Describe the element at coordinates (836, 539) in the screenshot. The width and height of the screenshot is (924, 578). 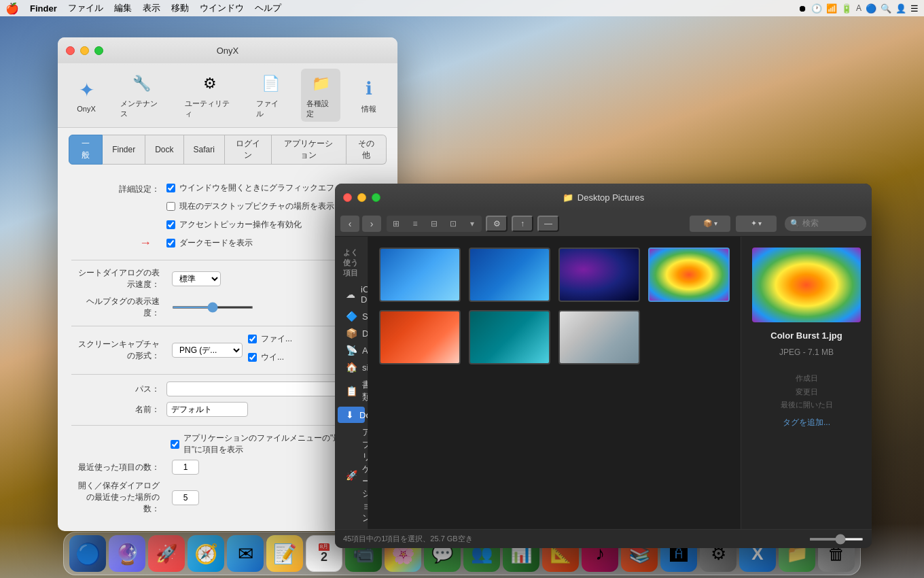
I see `zoom-slider` at that location.